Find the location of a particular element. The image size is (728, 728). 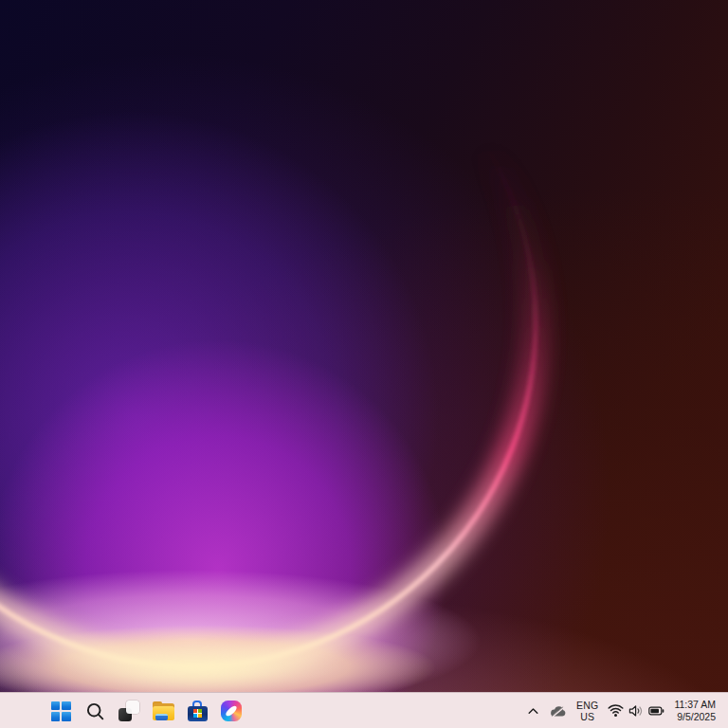

quick-settings-button is located at coordinates (636, 711).